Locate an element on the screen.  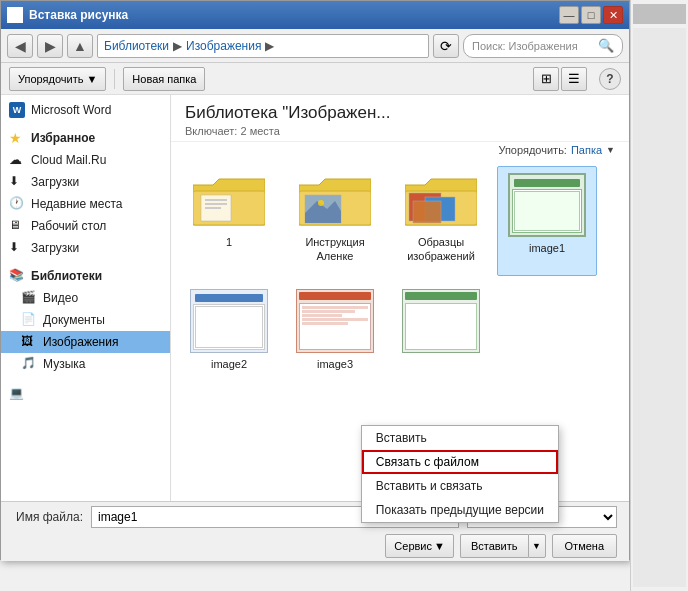
dropdown-item-insert: Вставить is located at coordinates (460, 438).